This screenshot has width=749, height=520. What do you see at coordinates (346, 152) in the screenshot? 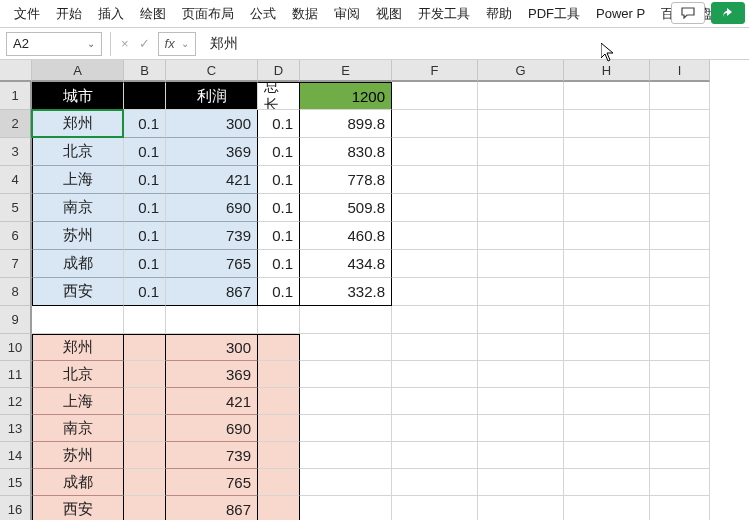
I see `cell: 830.8` at bounding box center [346, 152].